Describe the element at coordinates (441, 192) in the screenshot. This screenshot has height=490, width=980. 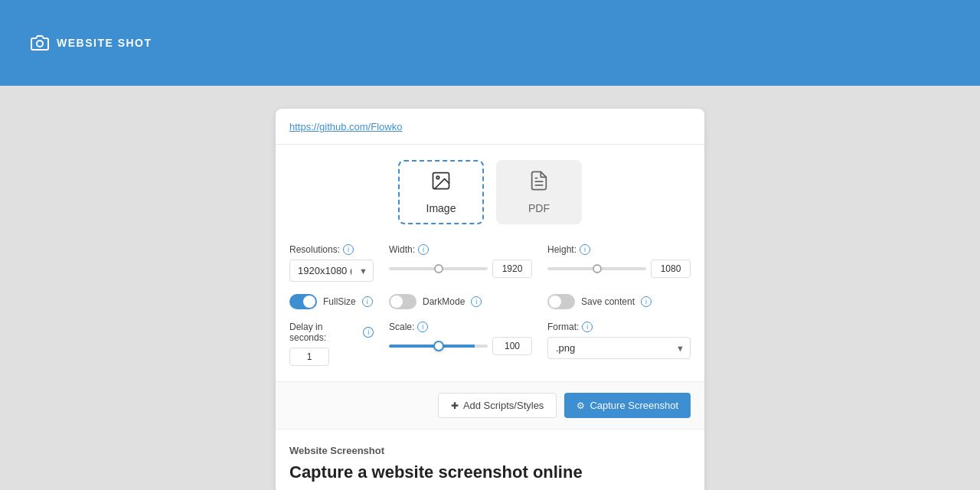
I see `image-format-button: Image` at that location.